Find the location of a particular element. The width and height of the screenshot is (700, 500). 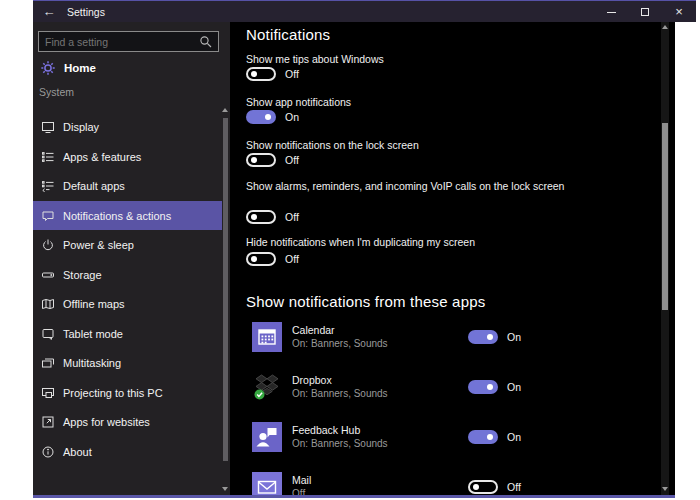

app-detail: Off is located at coordinates (298, 492).